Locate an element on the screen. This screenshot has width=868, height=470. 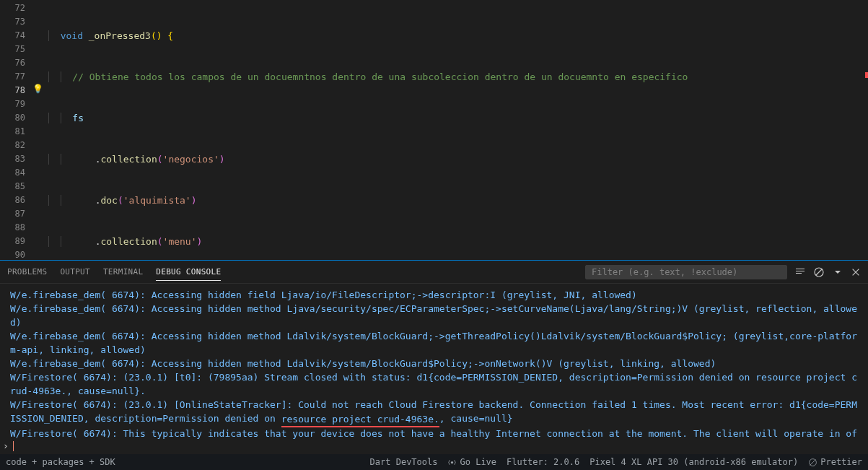
console-filter-input is located at coordinates (686, 272).